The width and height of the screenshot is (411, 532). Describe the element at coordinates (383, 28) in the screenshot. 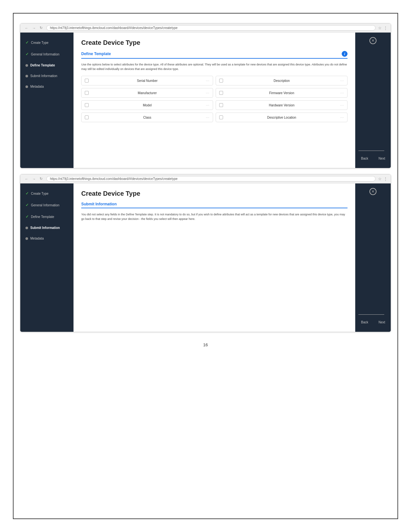

I see `browser-icons-1: ☆ ⋮` at that location.